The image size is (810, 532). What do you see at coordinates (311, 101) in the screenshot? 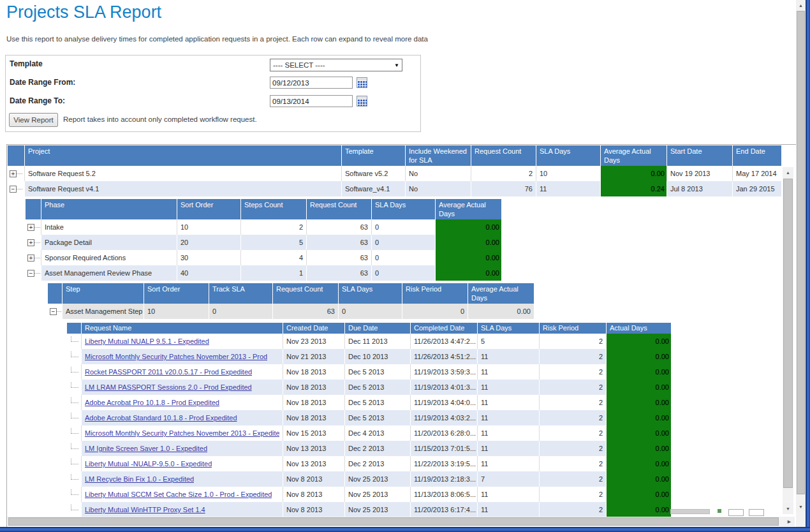
I see `date-to-input` at bounding box center [311, 101].